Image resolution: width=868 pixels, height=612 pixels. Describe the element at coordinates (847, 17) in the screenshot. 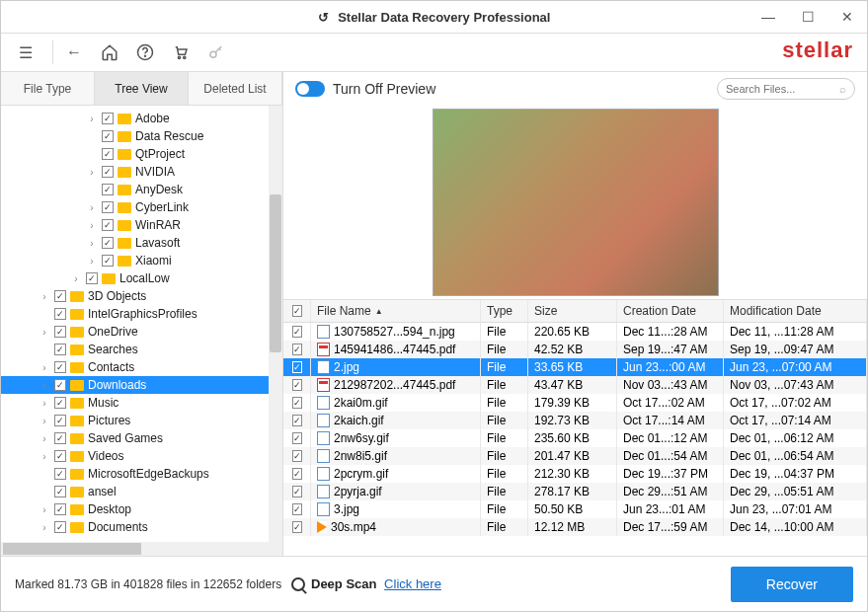

I see `close-button: ✕` at that location.